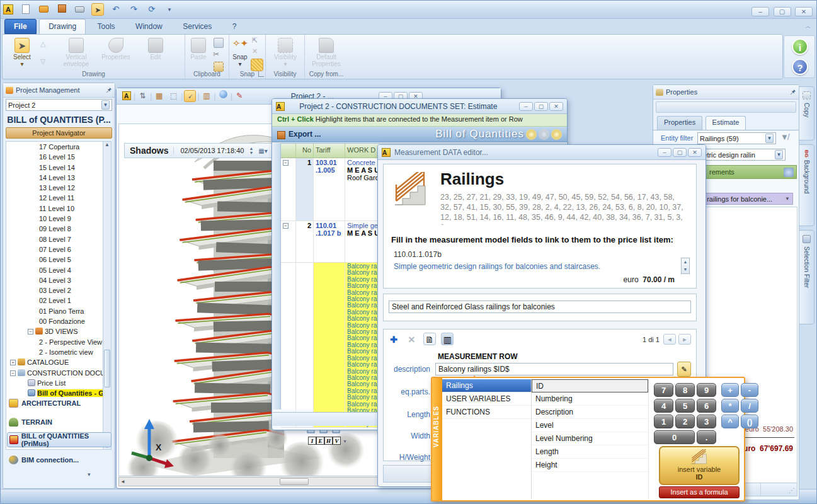 This screenshot has width=817, height=504. What do you see at coordinates (699, 466) in the screenshot?
I see `insert-variable-button: insert variable ID` at bounding box center [699, 466].